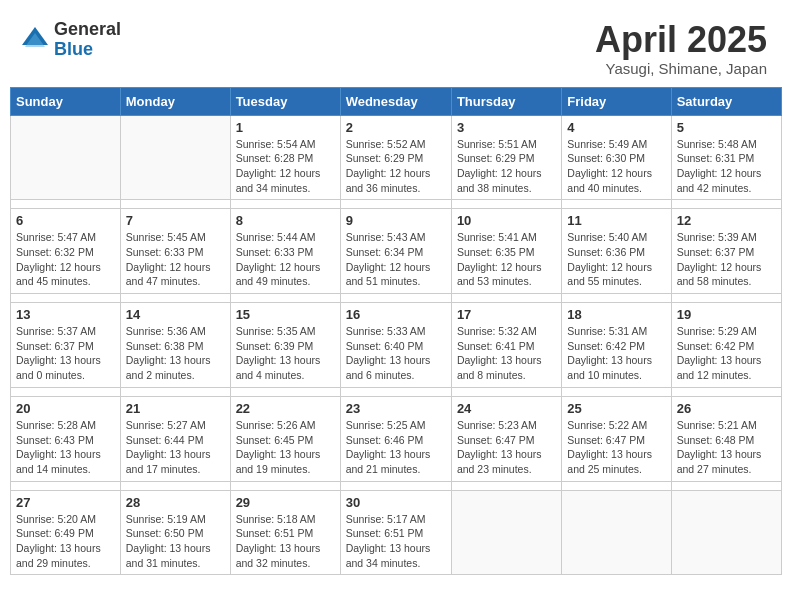 This screenshot has width=792, height=612. Describe the element at coordinates (176, 314) in the screenshot. I see `day-number: 14` at that location.